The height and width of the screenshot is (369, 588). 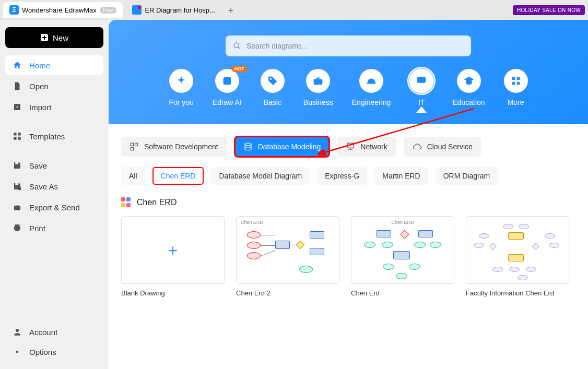 What do you see at coordinates (348, 88) in the screenshot?
I see `category-row: For you HOT Edraw AI Basic Business` at bounding box center [348, 88].